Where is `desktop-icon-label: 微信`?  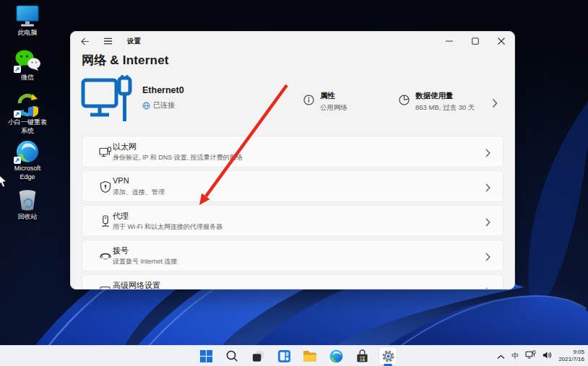 desktop-icon-label: 微信 is located at coordinates (27, 78).